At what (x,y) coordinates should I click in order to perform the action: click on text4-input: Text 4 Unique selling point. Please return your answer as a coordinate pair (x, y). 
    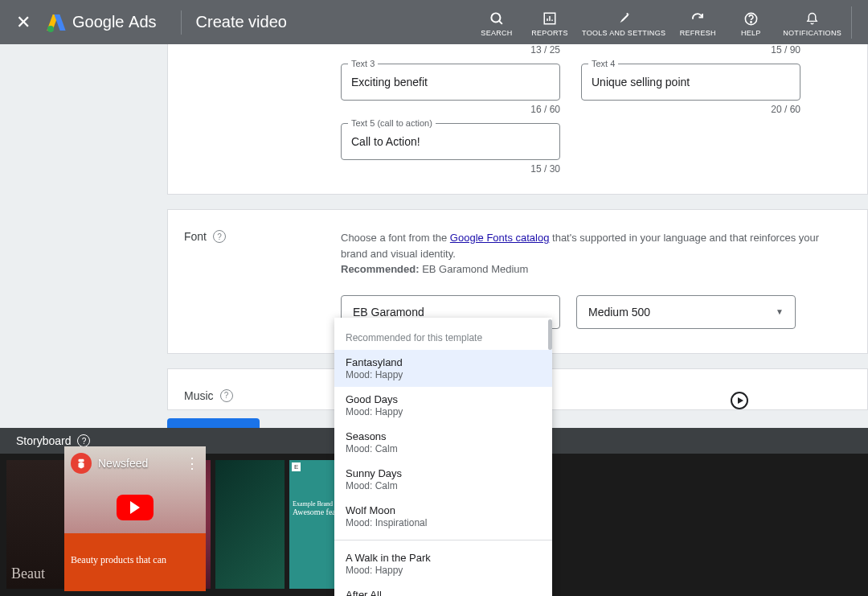
    Looking at the image, I should click on (691, 82).